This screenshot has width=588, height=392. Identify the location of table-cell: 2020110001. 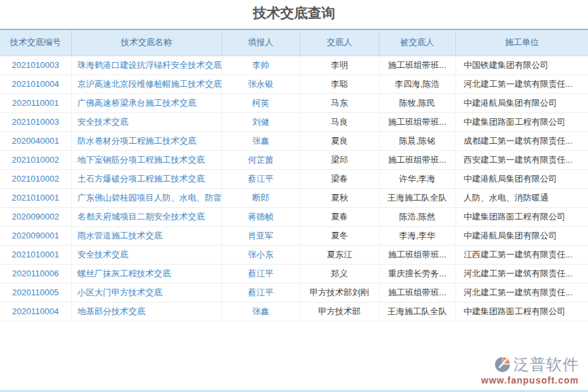
(35, 103).